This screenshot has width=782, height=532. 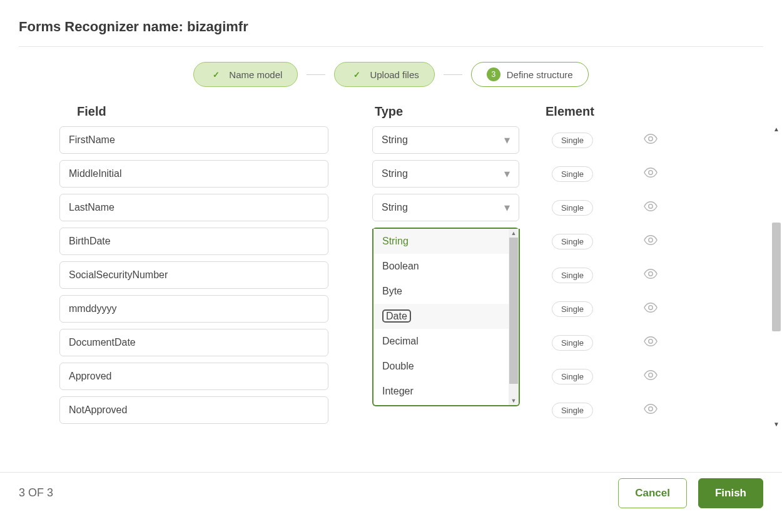 What do you see at coordinates (446, 318) in the screenshot?
I see `type-dropdown-panel: StringBooleanByteDateDecimalDoubleIntege…` at bounding box center [446, 318].